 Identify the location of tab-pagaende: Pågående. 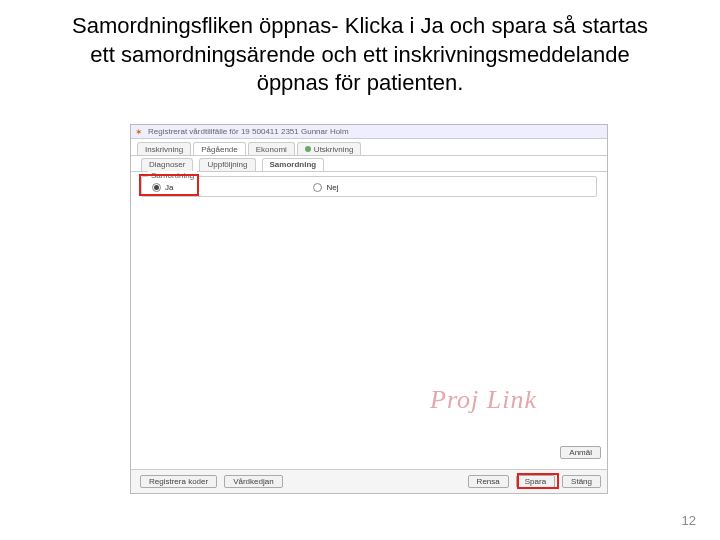
(219, 148).